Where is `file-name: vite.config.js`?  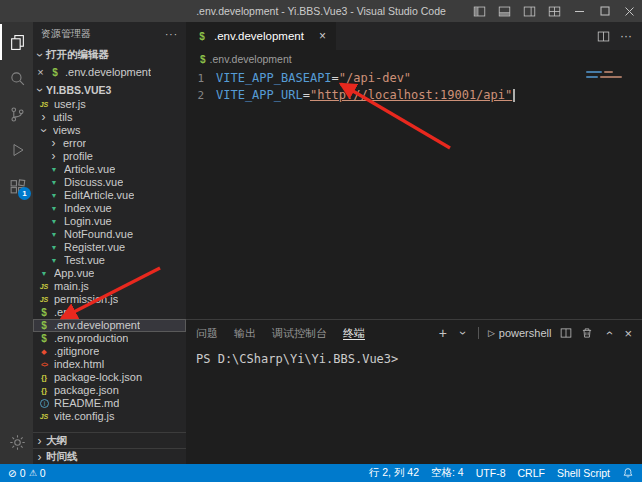
file-name: vite.config.js is located at coordinates (84, 416).